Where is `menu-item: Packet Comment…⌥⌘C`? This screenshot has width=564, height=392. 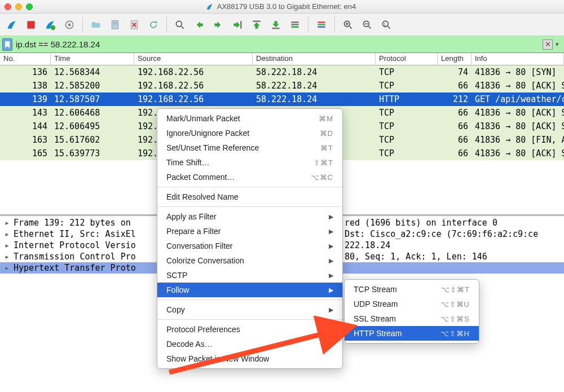
menu-item: Packet Comment…⌥⌘C is located at coordinates (250, 177).